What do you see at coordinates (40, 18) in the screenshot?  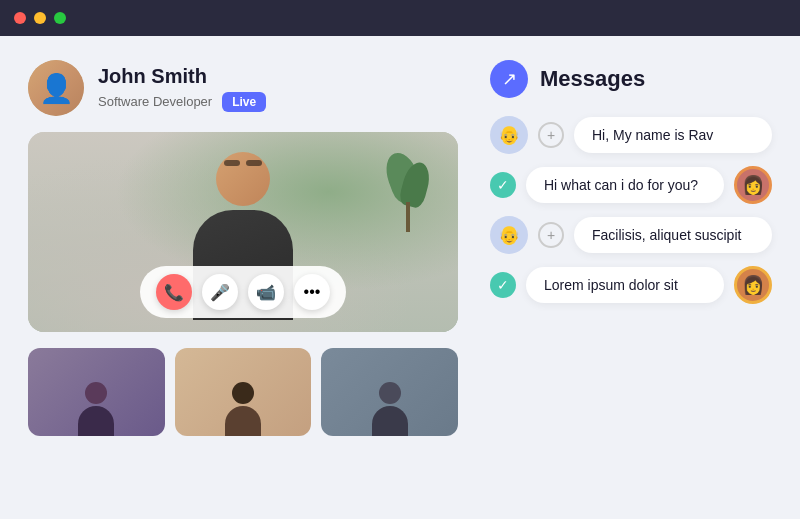 I see `minimize-dot` at bounding box center [40, 18].